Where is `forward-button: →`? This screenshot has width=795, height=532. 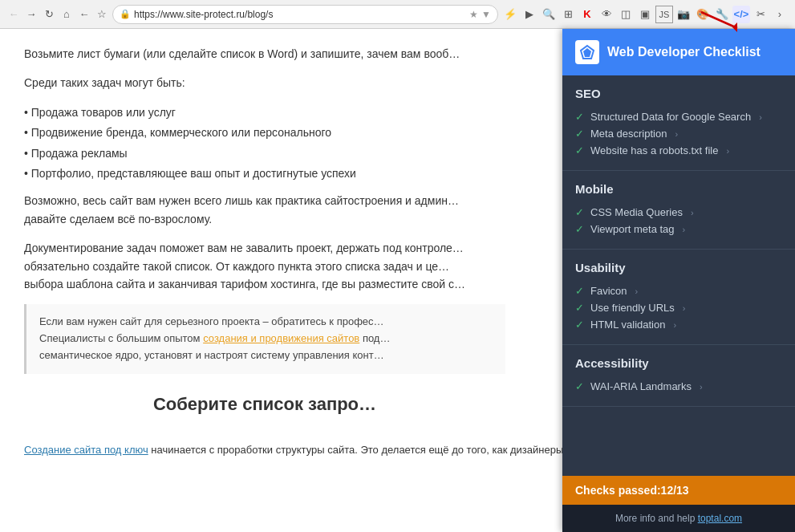
forward-button: → is located at coordinates (31, 14).